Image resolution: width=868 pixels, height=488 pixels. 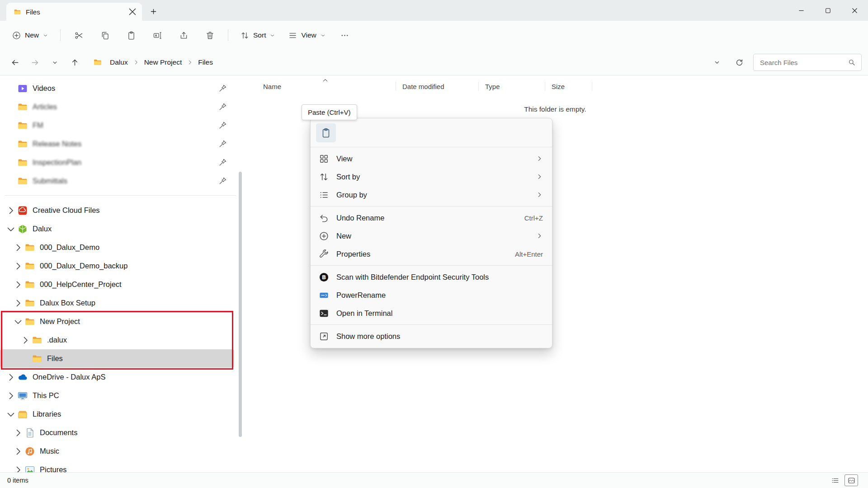 What do you see at coordinates (431, 313) in the screenshot?
I see `menu-item-open-in-terminal: Open in Terminal` at bounding box center [431, 313].